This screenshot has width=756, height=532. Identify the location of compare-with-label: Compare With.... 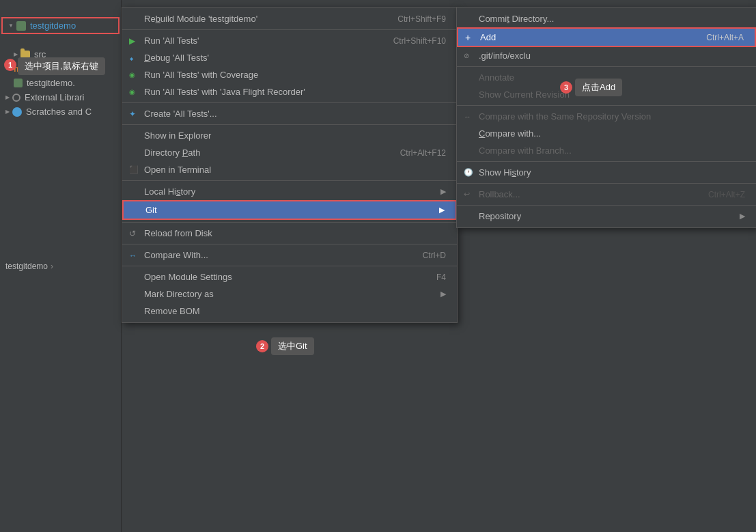
(176, 255).